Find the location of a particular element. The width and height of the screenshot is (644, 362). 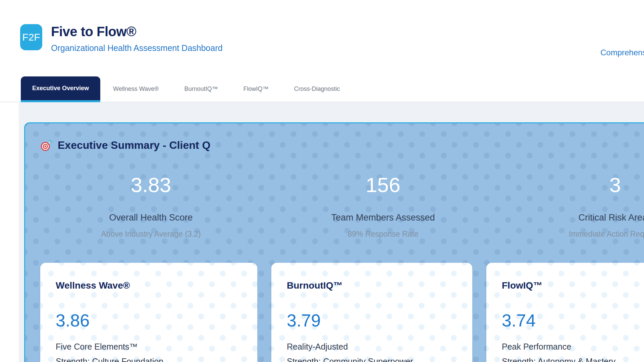

stat-label: Overall Health Score is located at coordinates (151, 218).